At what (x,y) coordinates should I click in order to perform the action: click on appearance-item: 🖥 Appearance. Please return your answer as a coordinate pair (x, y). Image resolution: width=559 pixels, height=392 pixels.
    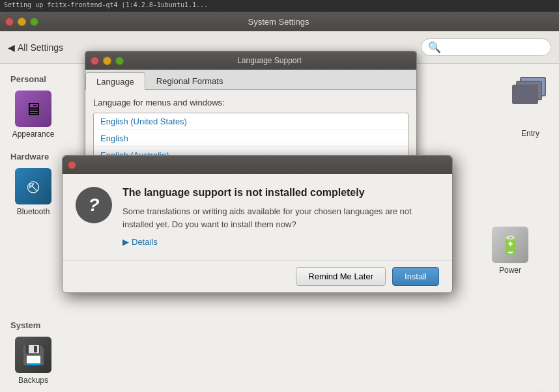
    Looking at the image, I should click on (33, 115).